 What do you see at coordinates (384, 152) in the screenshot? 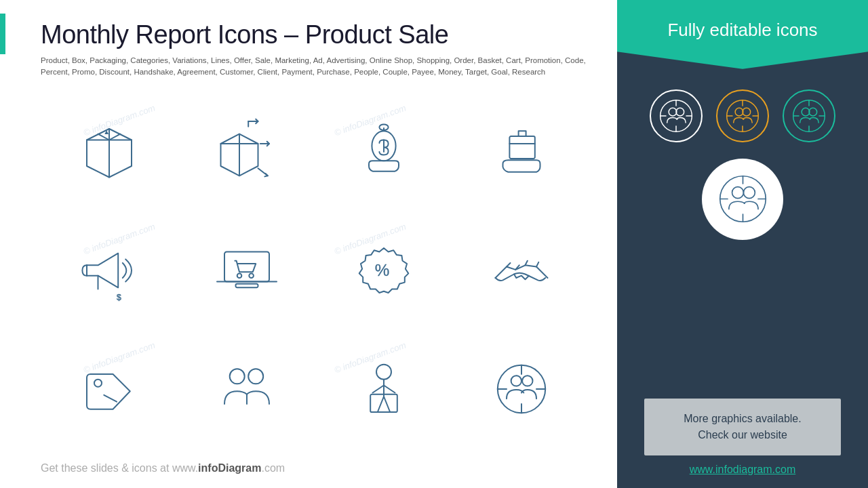
I see `icon-hand-moneybag` at bounding box center [384, 152].